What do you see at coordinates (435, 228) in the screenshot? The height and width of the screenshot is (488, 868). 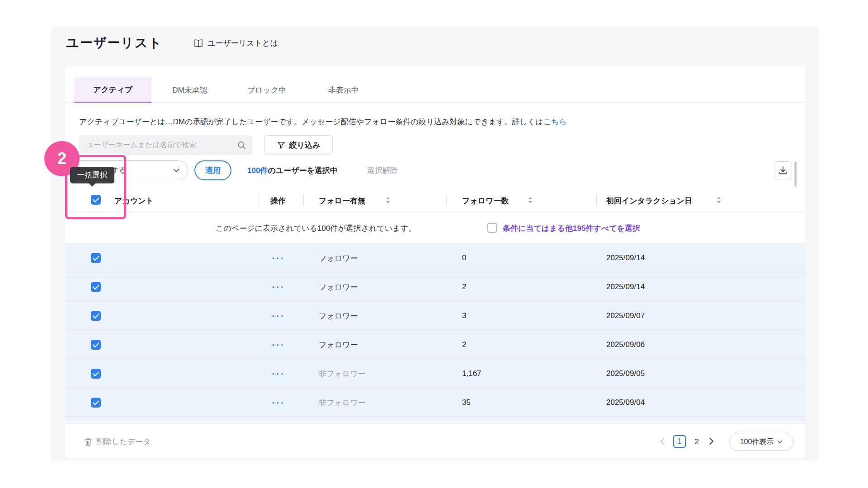 I see `selection-banner: このページに表示されている100件が選択されています。 条件に当てはまる他195…` at bounding box center [435, 228].